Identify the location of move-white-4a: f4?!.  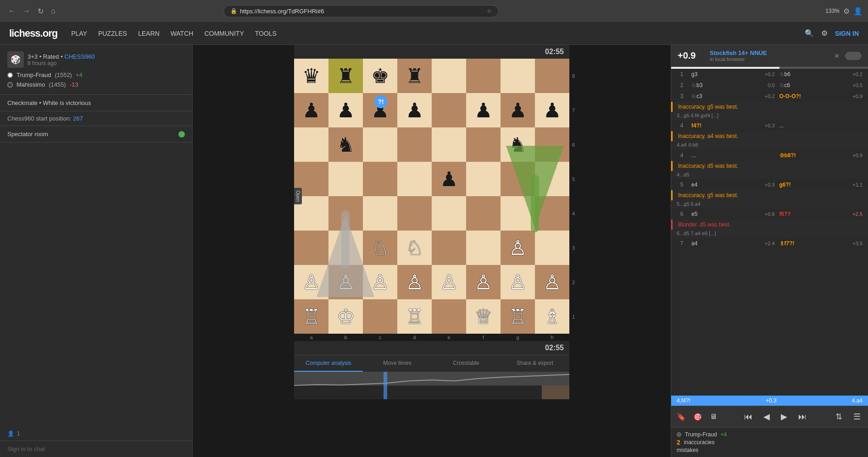
(721, 126).